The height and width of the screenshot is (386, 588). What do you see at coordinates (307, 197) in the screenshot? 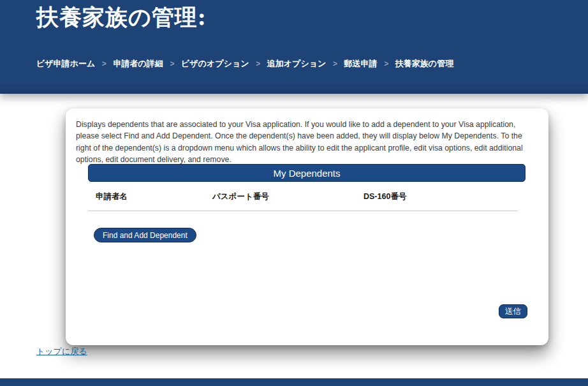
I see `dependents-table-header: 申請者名 パスポート番号 DS-160番号` at bounding box center [307, 197].